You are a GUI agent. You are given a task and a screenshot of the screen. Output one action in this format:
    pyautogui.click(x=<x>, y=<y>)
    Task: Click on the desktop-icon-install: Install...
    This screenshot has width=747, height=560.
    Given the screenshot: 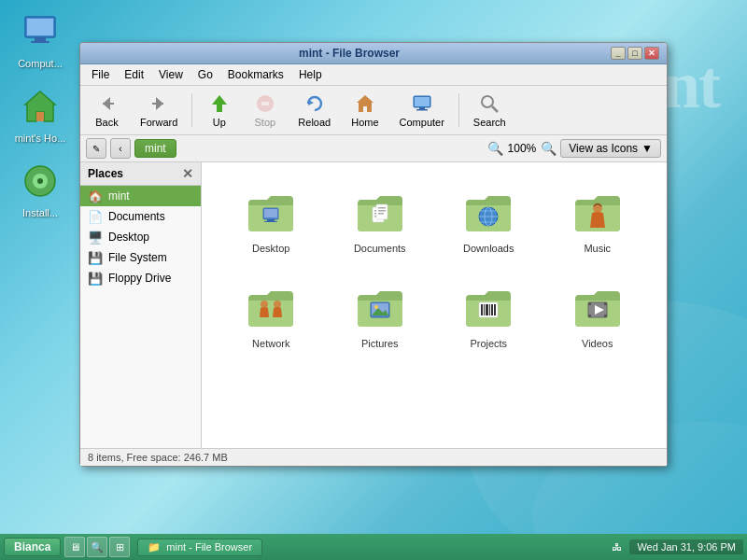 What is the action you would take?
    pyautogui.click(x=40, y=189)
    